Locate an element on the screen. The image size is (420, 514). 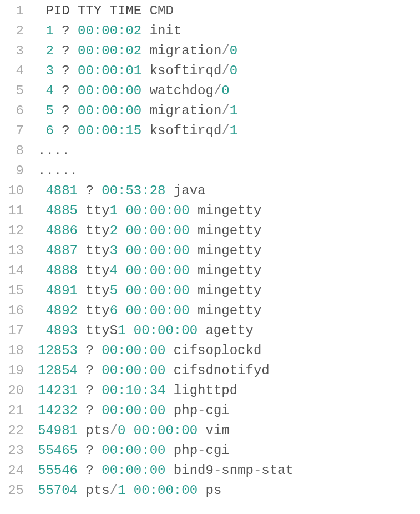
tty-num: 4 is located at coordinates (114, 271).